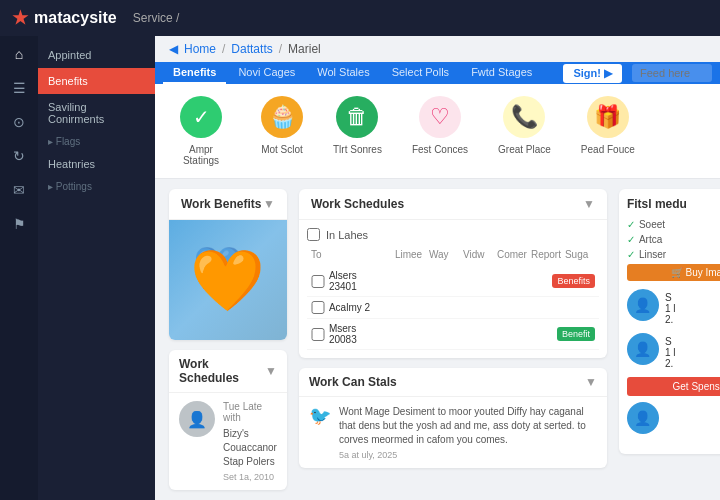 The height and width of the screenshot is (500, 720). I want to click on right-avatar-3: 👤, so click(643, 418).